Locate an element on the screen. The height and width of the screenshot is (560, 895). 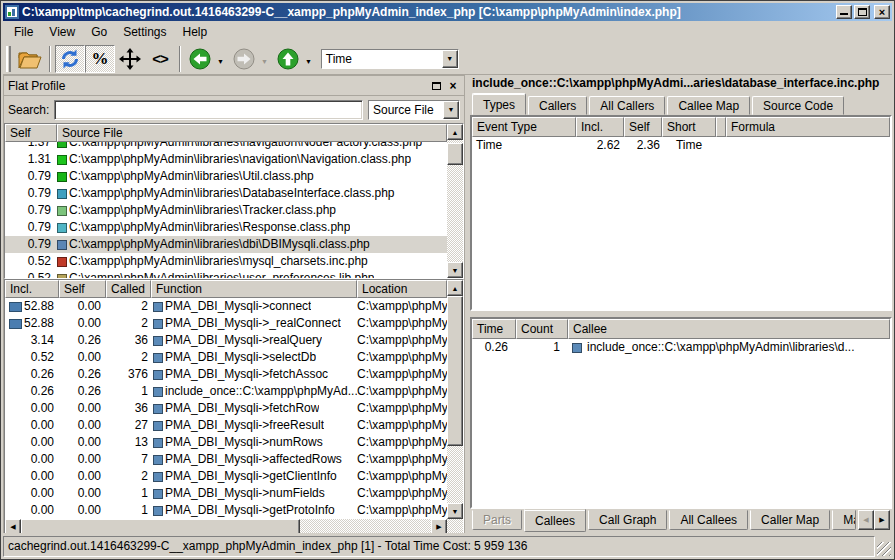
function-row: 0.260.26376PMA_DBI_Mysqli->fetchAssocC:\… is located at coordinates (226, 374).